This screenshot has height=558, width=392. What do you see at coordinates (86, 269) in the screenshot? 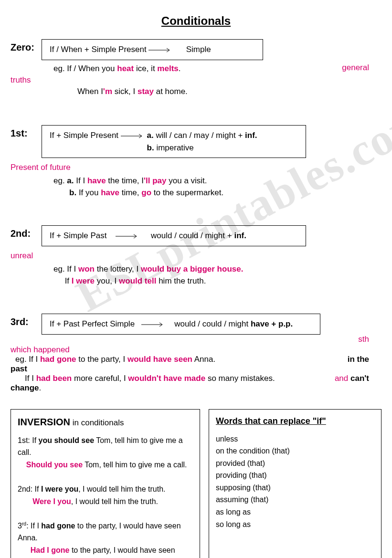
I see `verb-won: won` at bounding box center [86, 269].